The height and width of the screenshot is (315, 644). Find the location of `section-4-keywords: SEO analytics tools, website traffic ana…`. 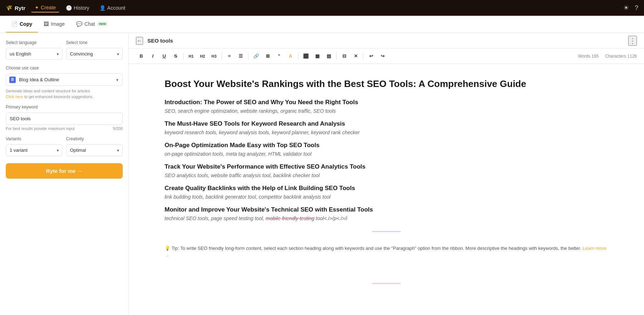

section-4-keywords: SEO analytics tools, website traffic ana… is located at coordinates (386, 175).